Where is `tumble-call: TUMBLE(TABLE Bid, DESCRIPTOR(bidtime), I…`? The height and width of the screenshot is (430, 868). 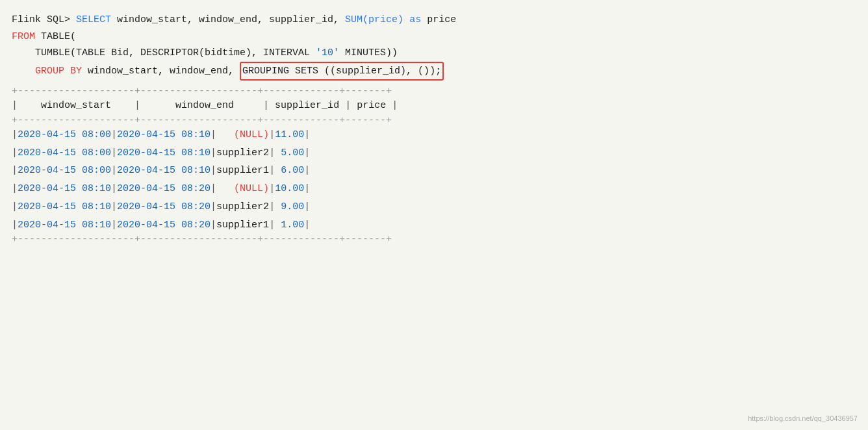 tumble-call: TUMBLE(TABLE Bid, DESCRIPTOR(bidtime), I… is located at coordinates (164, 53).